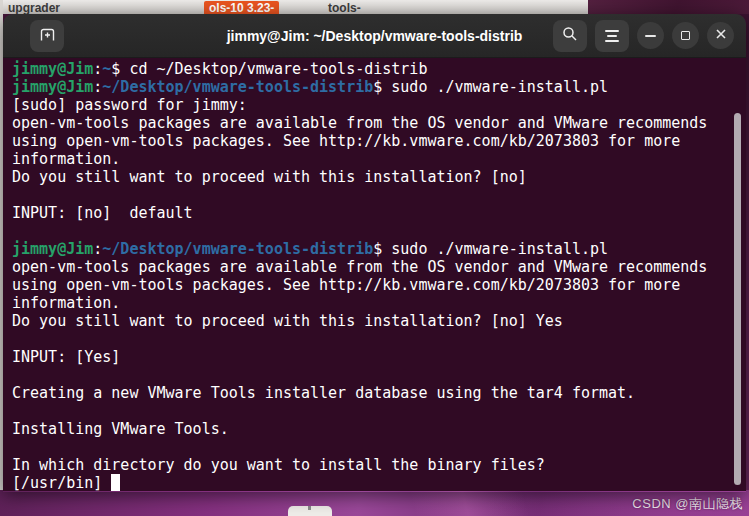 The image size is (749, 516). I want to click on background-dialog-edge, so click(310, 511).